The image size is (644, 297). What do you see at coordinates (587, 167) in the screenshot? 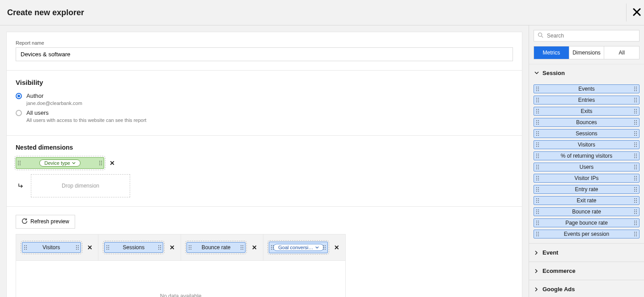
I see `sidebar-metric-item: Users` at bounding box center [587, 167].